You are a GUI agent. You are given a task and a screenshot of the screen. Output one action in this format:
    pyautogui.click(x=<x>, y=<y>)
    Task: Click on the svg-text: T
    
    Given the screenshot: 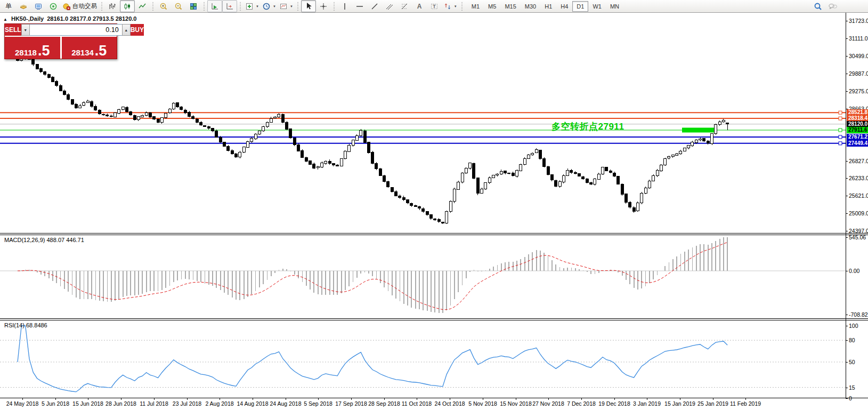 What is the action you would take?
    pyautogui.click(x=434, y=6)
    